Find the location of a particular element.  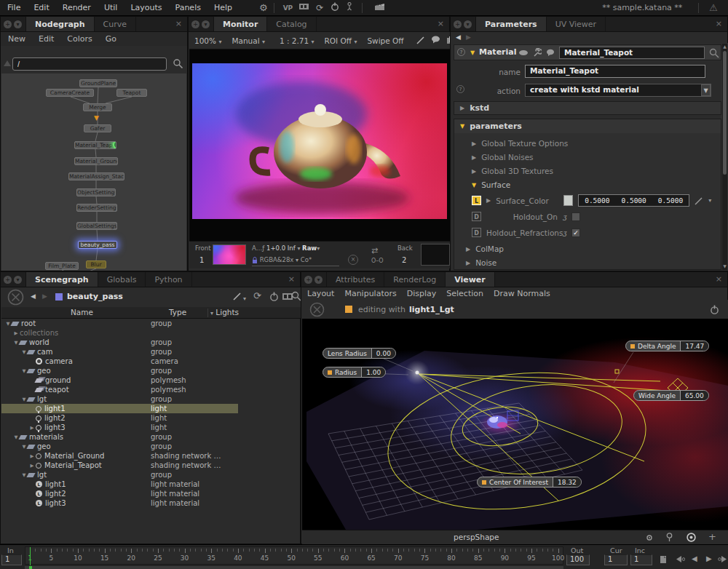

frame-ruler: 1510152025303540455055606570758085909510… is located at coordinates (294, 556).